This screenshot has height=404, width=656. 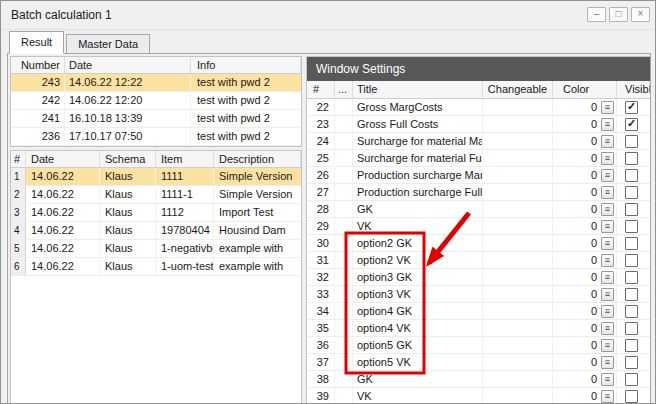 What do you see at coordinates (478, 108) in the screenshot?
I see `settings-row: 22Gross MargCosts0≡✓` at bounding box center [478, 108].